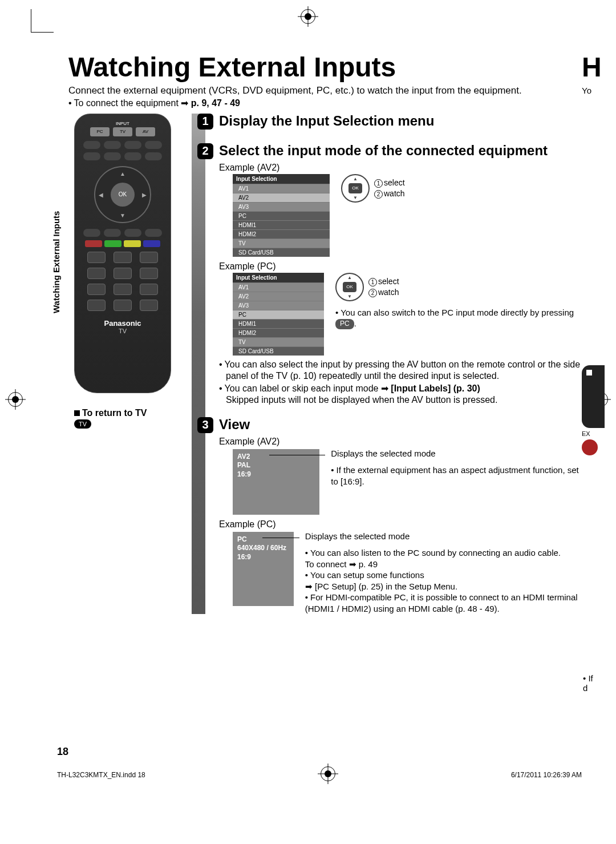 Image resolution: width=616 pixels, height=844 pixels. What do you see at coordinates (383, 151) in the screenshot?
I see `step-2-title: Select the input mode of the connected e…` at bounding box center [383, 151].